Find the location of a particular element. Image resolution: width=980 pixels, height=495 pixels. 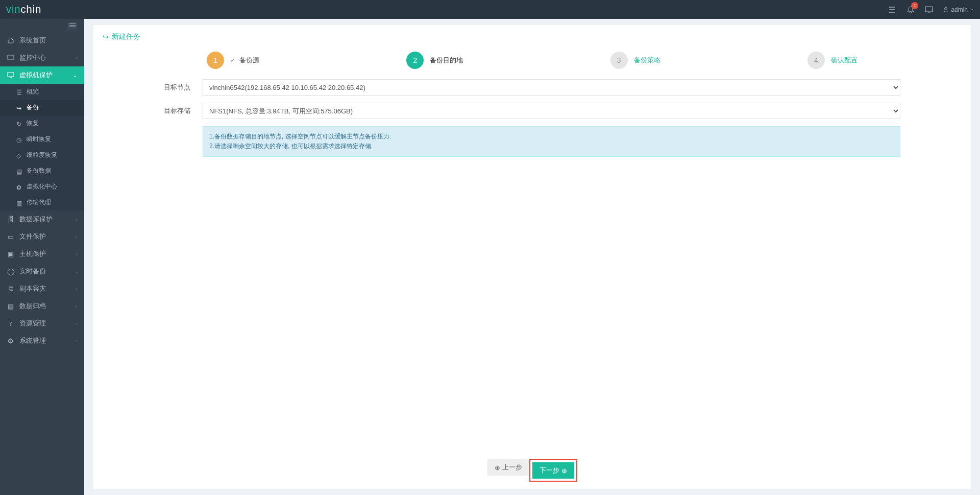

form-row-target-storage: 目标存储 NFS1(NFS, 总容量:3.94TB, 可用空间:575.06GB… is located at coordinates (532, 111).